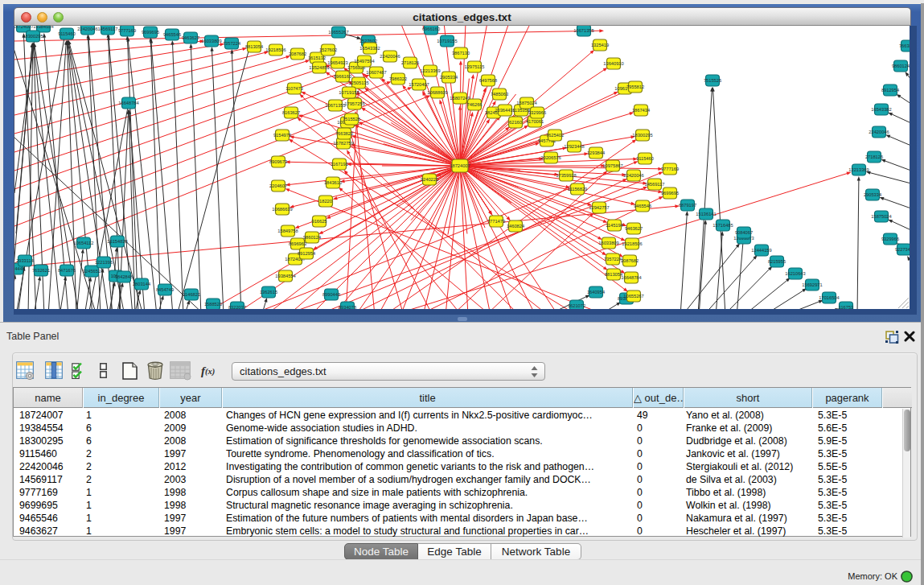 This screenshot has width=924, height=585. What do you see at coordinates (890, 90) in the screenshot?
I see `svg-text: 8912954` at bounding box center [890, 90].